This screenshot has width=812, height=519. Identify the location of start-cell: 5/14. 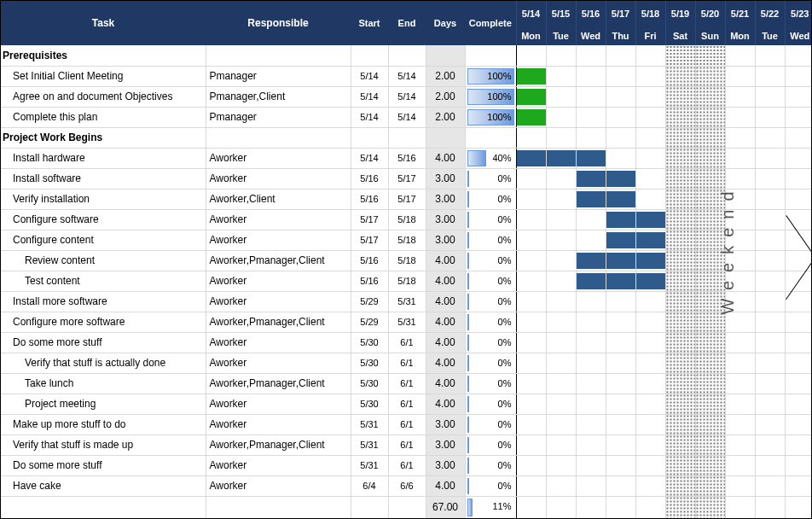
(369, 76).